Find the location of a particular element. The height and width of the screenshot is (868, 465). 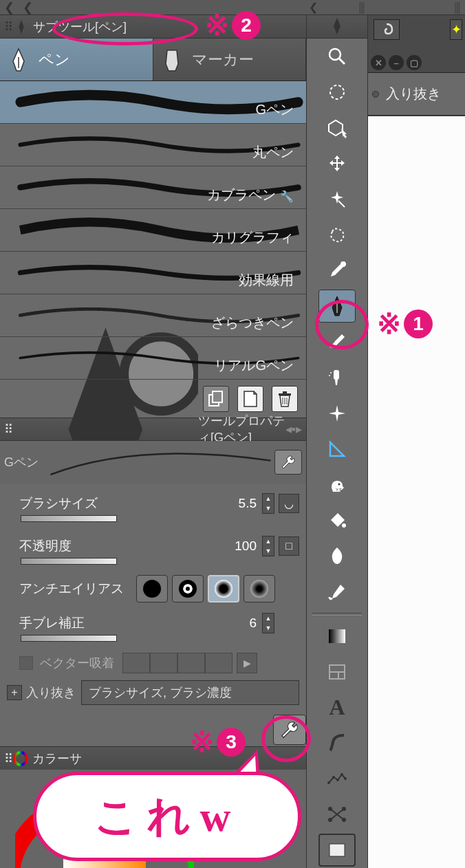

minimize-window-button: – is located at coordinates (396, 63).